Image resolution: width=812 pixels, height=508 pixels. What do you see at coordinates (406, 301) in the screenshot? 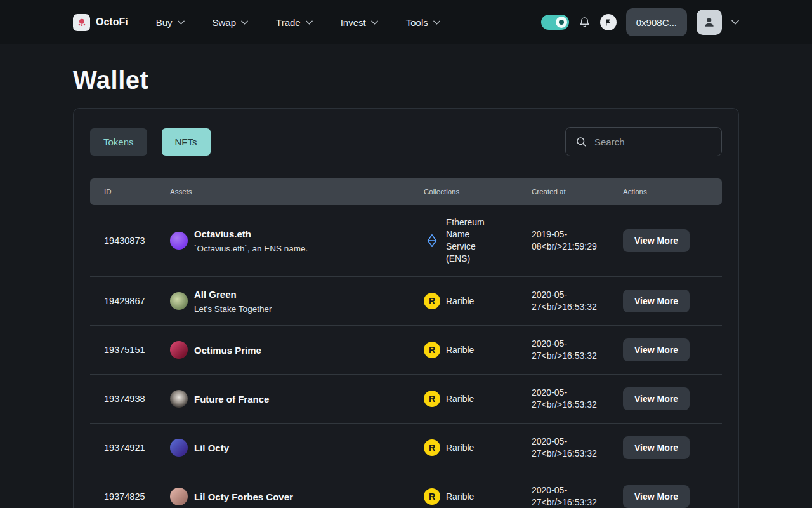
I see `table-row: 19429867 All Green Let's Stake Together …` at bounding box center [406, 301].